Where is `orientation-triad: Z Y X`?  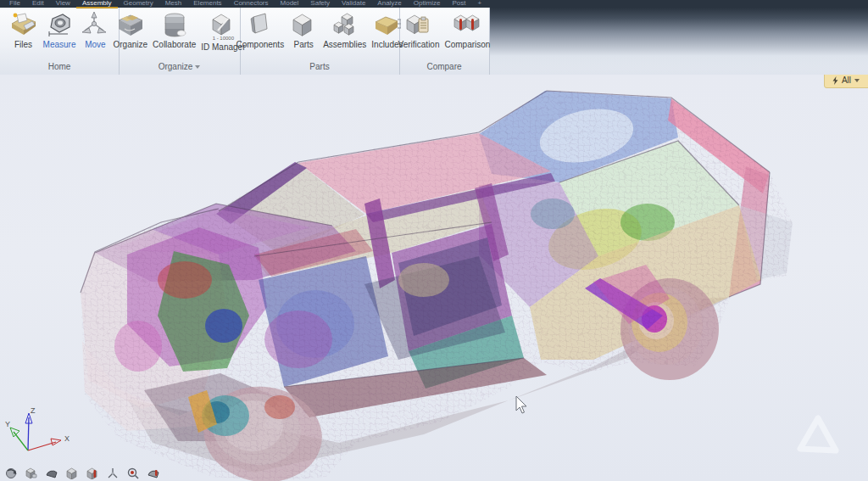 orientation-triad: Z Y X is located at coordinates (55, 439).